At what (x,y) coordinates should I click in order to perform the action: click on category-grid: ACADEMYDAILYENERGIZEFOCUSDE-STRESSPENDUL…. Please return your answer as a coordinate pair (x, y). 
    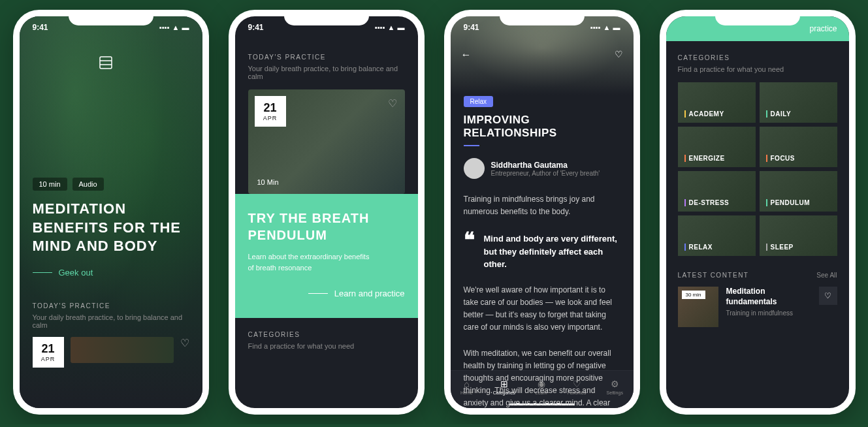
    Looking at the image, I should click on (758, 169).